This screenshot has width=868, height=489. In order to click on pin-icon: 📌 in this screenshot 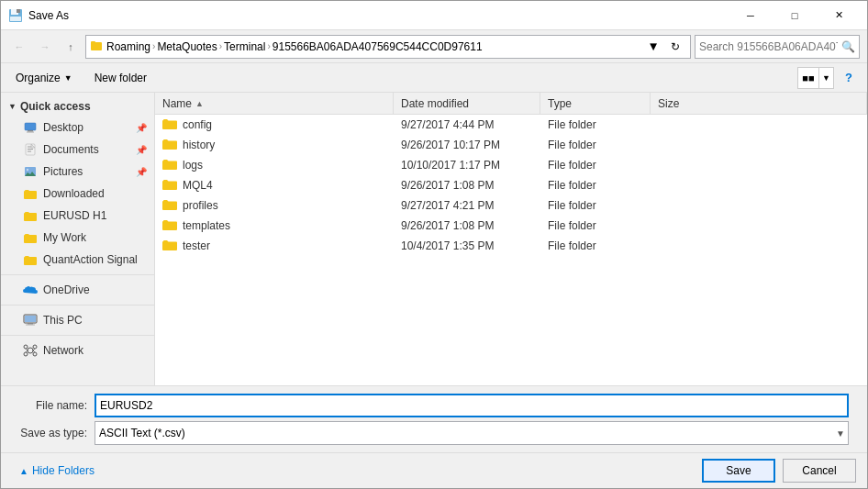, I will do `click(141, 128)`.